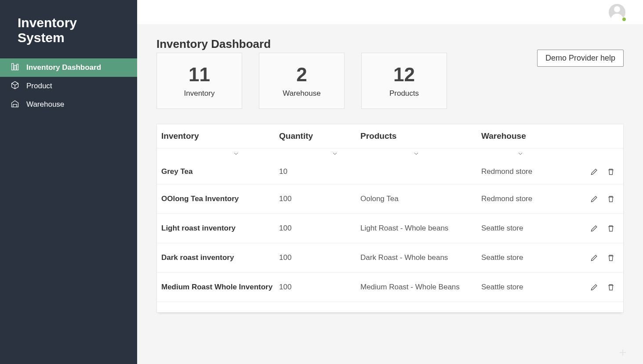 Image resolution: width=643 pixels, height=364 pixels. Describe the element at coordinates (390, 199) in the screenshot. I see `table-row: OOlong Tea Inventory 100 Oolong Tea Redm…` at that location.